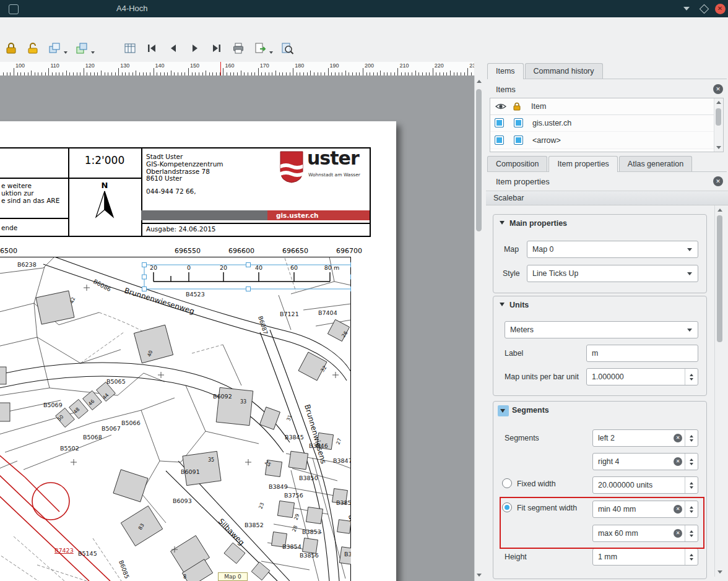 Image resolution: width=728 pixels, height=581 pixels. Describe the element at coordinates (645, 462) in the screenshot. I see `segments-right-spinner: right 4 ✕` at that location.